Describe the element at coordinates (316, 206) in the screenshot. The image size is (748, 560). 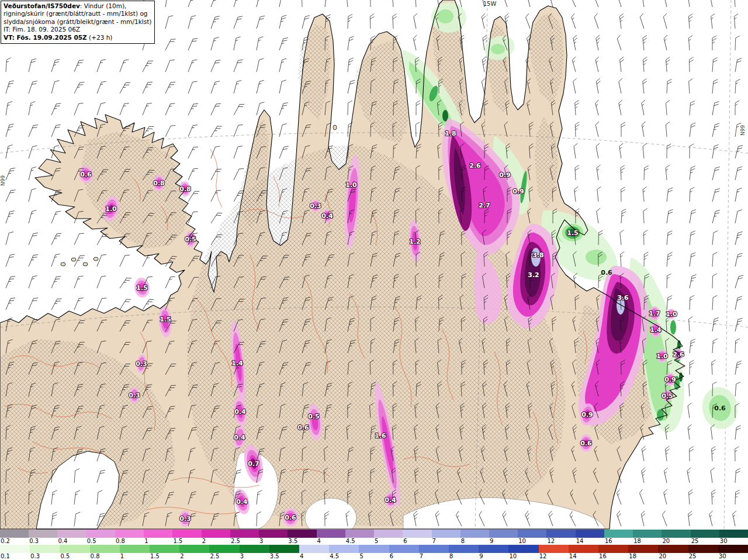
I see `precip-value-label: 0.3` at that location.